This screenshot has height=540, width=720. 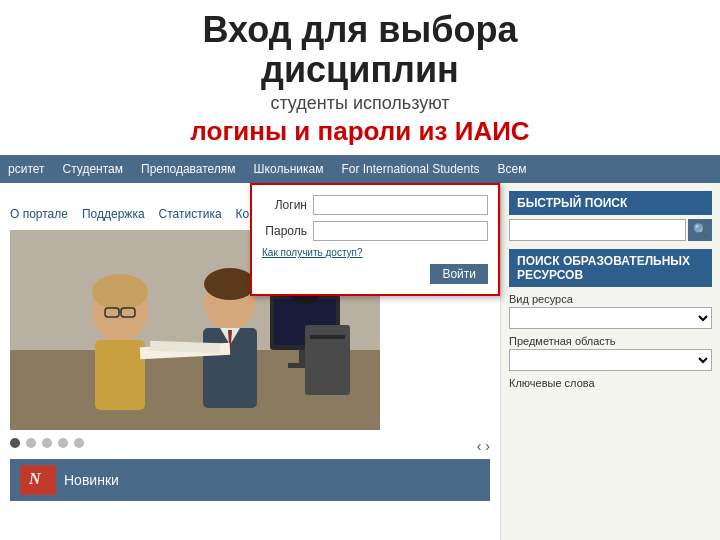 I want to click on navbar-items: рситет Студентам Преподавателям Школьник…, so click(x=360, y=169).